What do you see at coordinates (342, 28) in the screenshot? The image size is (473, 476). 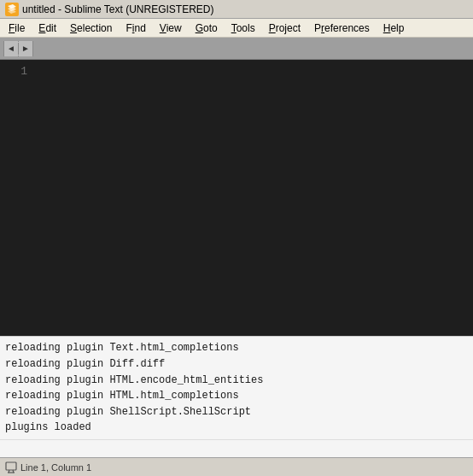 I see `menu-preferences: Preferences` at bounding box center [342, 28].